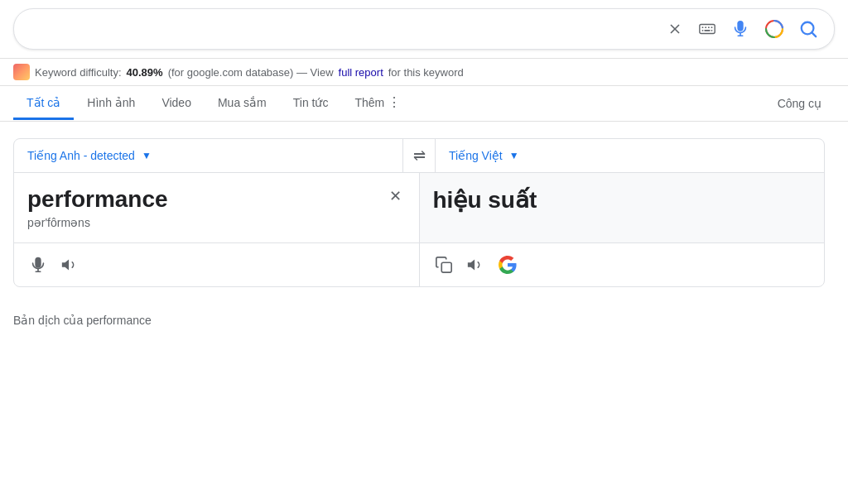  I want to click on keyword-difficulty: 40.89%, so click(145, 73).